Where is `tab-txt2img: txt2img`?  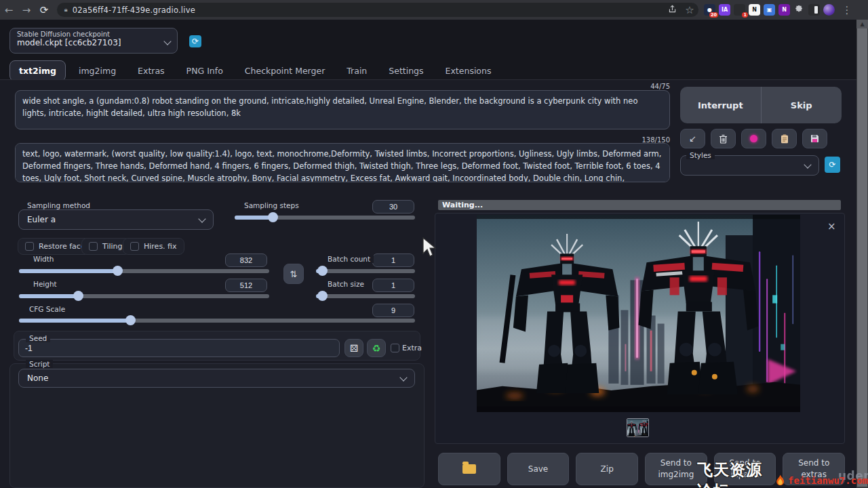 tab-txt2img: txt2img is located at coordinates (38, 70).